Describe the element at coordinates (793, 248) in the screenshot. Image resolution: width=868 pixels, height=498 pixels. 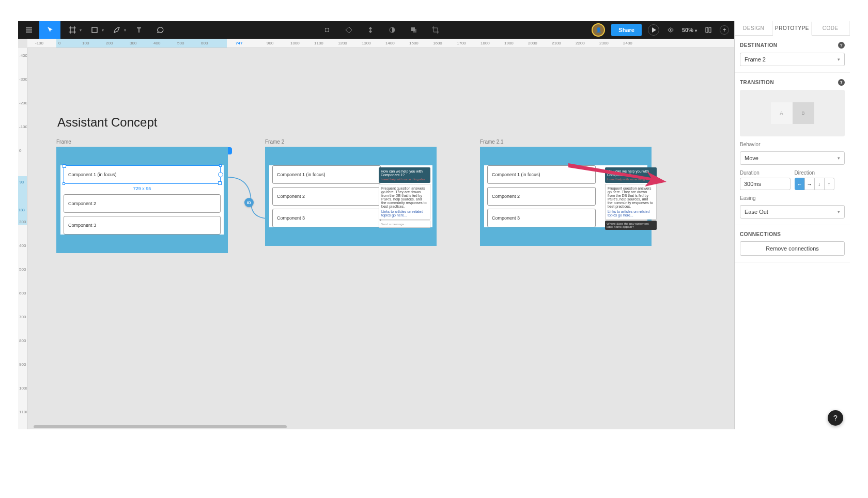
I see `remove-connections-button: Remove connections` at that location.